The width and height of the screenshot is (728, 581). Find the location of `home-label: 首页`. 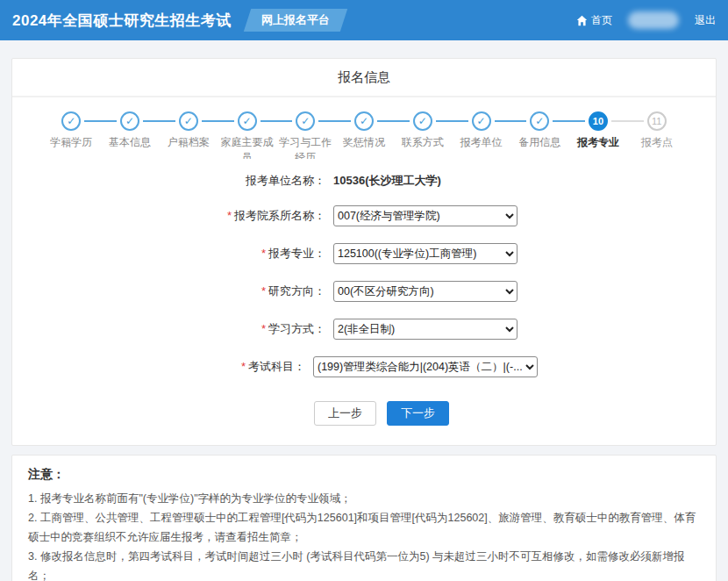

home-label: 首页 is located at coordinates (602, 21).